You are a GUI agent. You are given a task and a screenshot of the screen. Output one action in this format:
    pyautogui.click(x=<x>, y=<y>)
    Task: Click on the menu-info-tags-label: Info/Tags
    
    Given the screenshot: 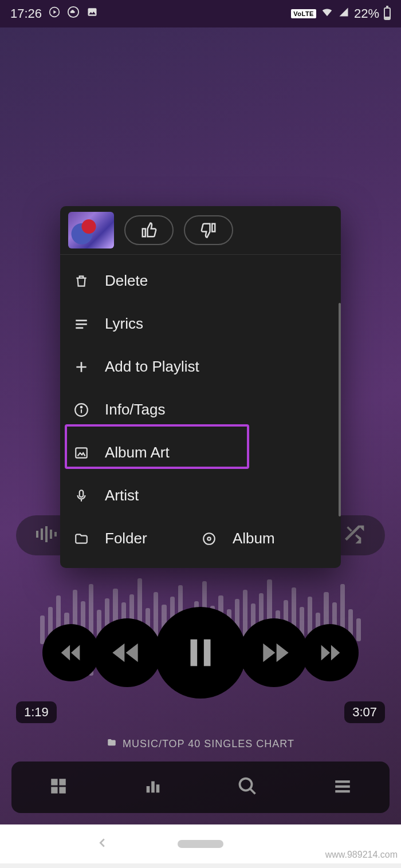 What is the action you would take?
    pyautogui.click(x=135, y=410)
    